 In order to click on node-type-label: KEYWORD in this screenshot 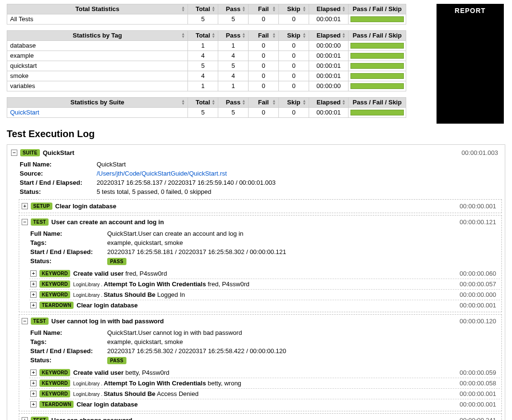, I will do `click(55, 273)`.